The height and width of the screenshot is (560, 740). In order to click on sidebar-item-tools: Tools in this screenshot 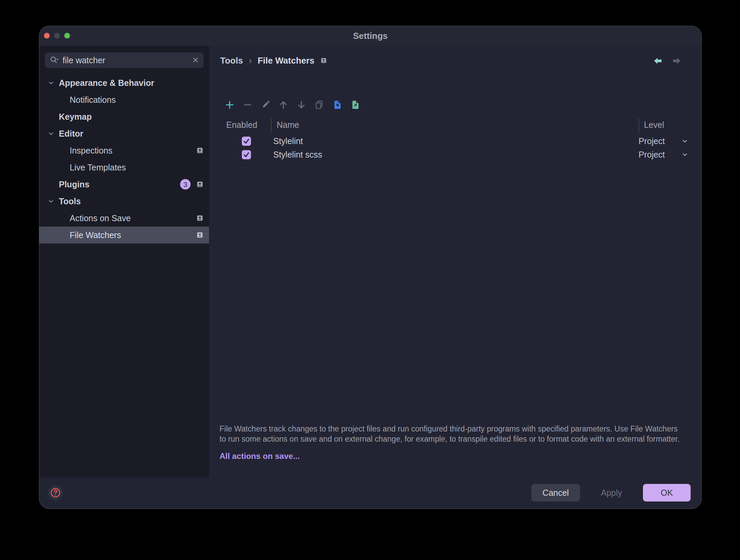, I will do `click(124, 201)`.